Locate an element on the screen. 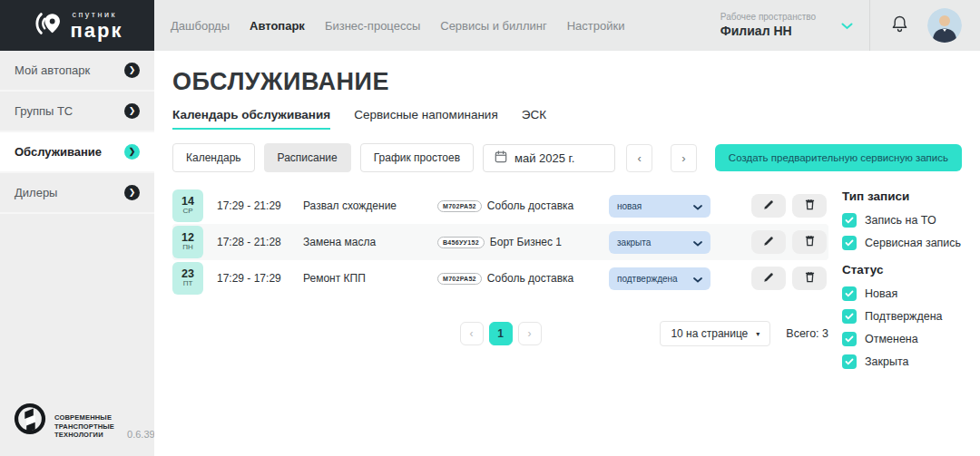 The height and width of the screenshot is (456, 980). date-badge: 14 СР is located at coordinates (188, 206).